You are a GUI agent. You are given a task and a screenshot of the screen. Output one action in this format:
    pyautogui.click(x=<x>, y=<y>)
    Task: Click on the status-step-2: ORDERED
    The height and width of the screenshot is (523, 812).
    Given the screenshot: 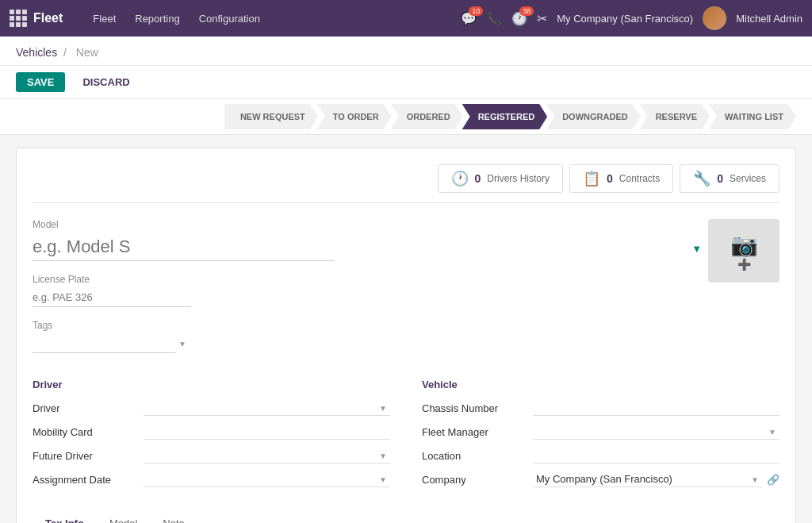 What is the action you would take?
    pyautogui.click(x=427, y=117)
    